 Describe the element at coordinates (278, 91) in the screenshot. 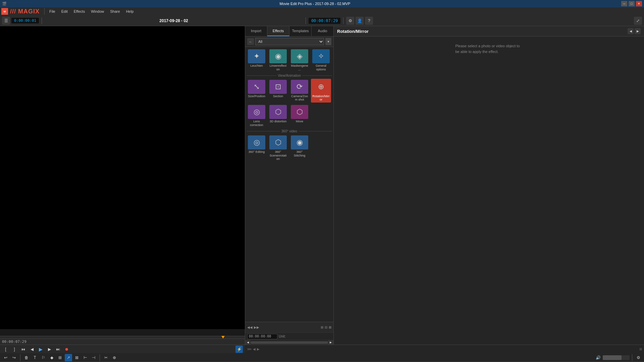

I see `effect-section: ⊡ Section` at that location.